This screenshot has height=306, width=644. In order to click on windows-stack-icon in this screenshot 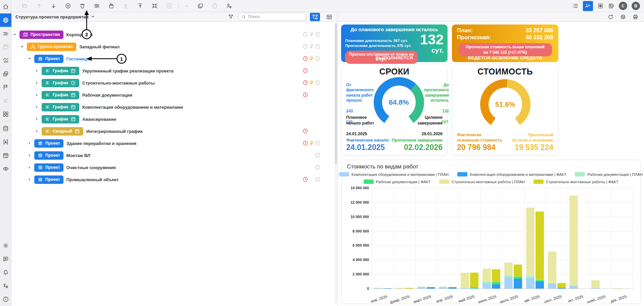, I will do `click(6, 74)`.